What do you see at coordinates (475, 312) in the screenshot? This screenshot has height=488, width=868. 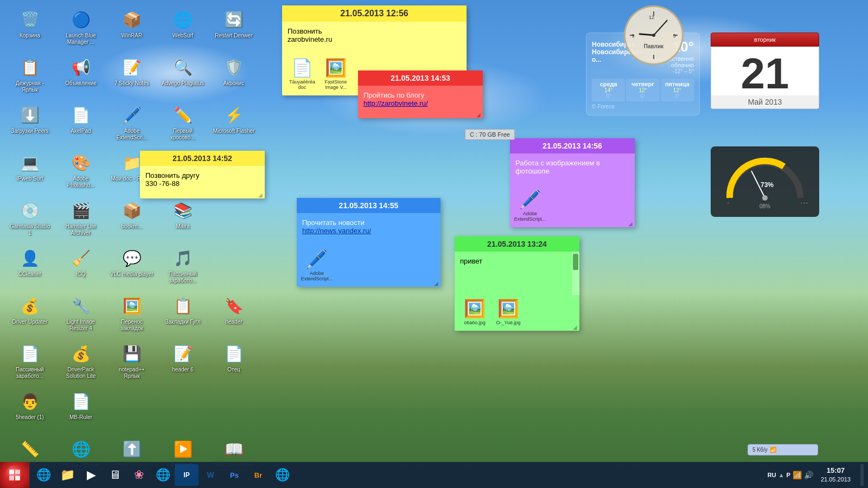 I see `note6-icon-img1: 🖼️ o6a6o.jpg` at bounding box center [475, 312].